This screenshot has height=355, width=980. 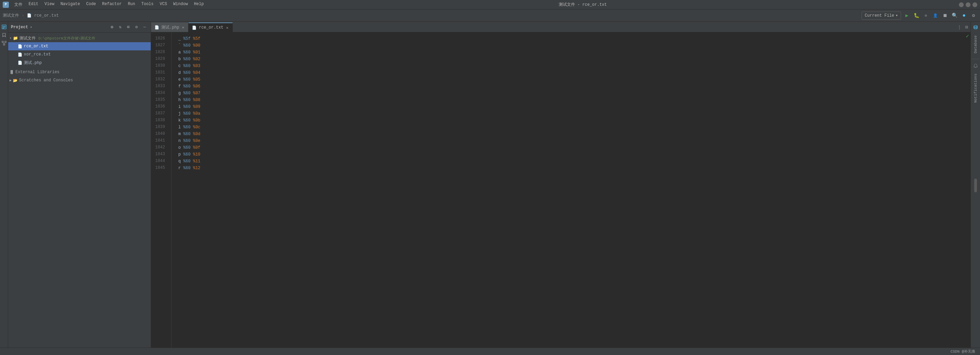 I want to click on notifications-label: Notifications, so click(x=975, y=88).